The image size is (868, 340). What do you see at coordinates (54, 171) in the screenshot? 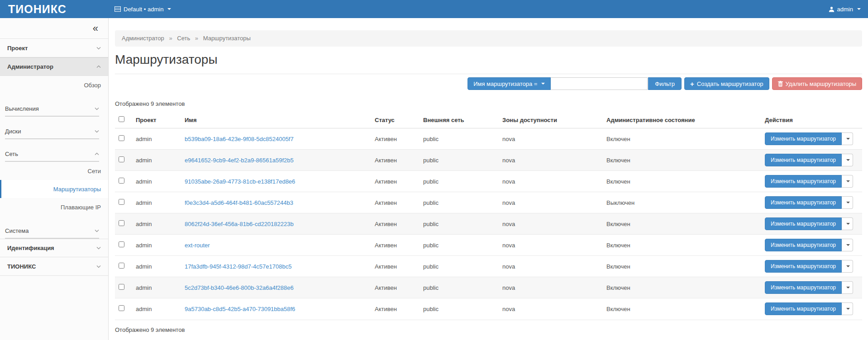
I see `sidebar-item-networks: Сети` at bounding box center [54, 171].